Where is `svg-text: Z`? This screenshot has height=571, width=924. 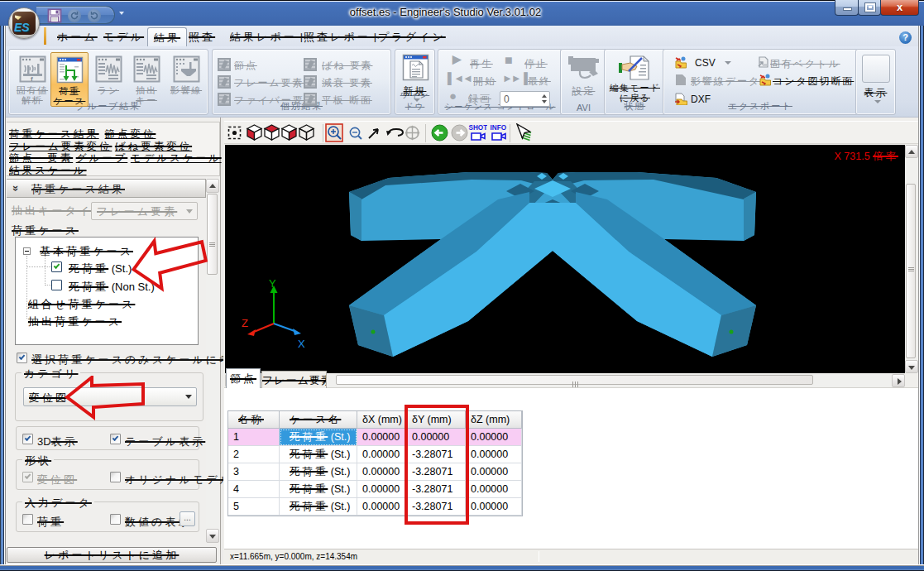 svg-text: Z is located at coordinates (245, 323).